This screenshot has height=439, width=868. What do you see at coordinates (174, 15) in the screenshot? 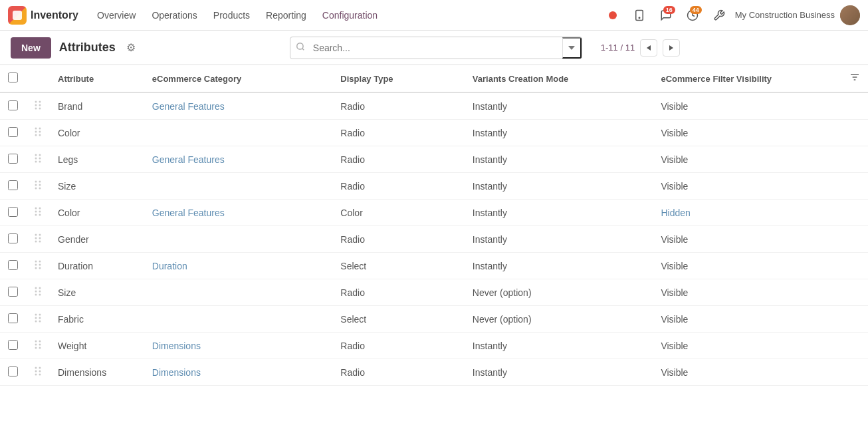
I see `nav-operations: Operations` at bounding box center [174, 15].